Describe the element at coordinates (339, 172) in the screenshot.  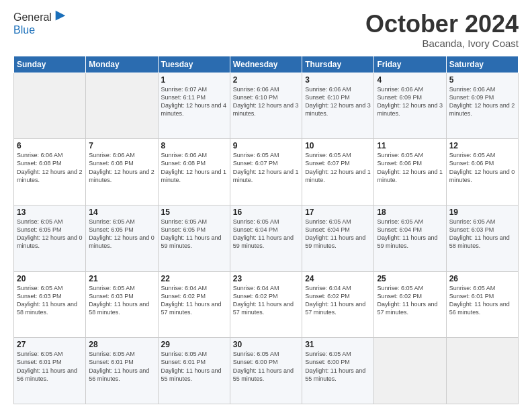
I see `day-cell: 10Sunrise: 6:05 AM Sunset: 6:07 PM Dayli…` at that location.